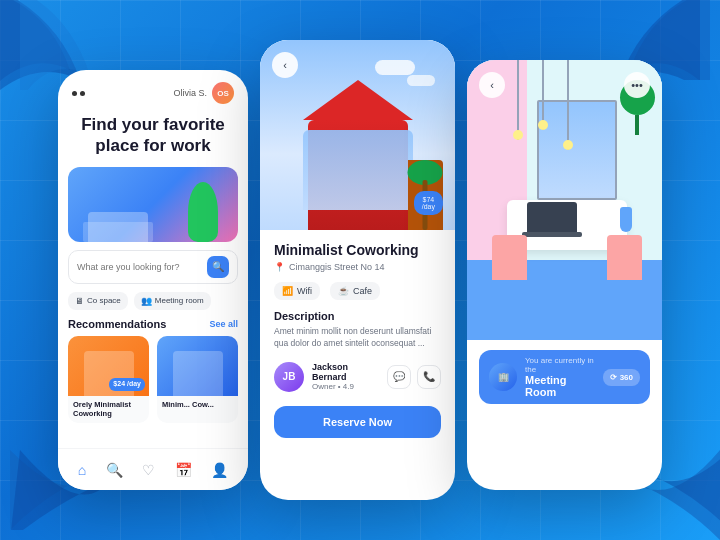 This screenshot has width=720, height=540. What do you see at coordinates (82, 470) in the screenshot?
I see `nav-home-icon: ⌂` at bounding box center [82, 470].